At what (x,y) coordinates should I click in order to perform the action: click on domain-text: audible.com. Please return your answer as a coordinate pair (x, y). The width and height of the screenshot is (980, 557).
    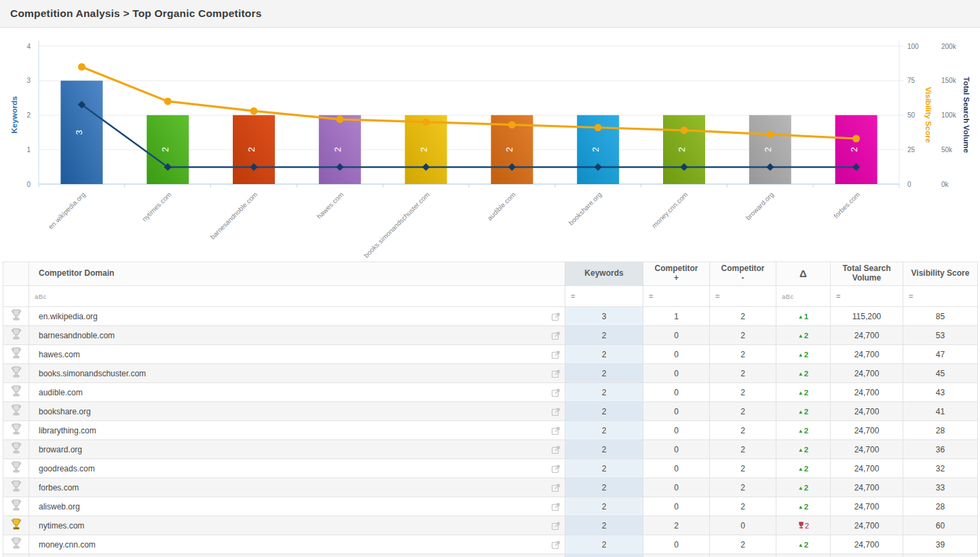
    Looking at the image, I should click on (61, 393).